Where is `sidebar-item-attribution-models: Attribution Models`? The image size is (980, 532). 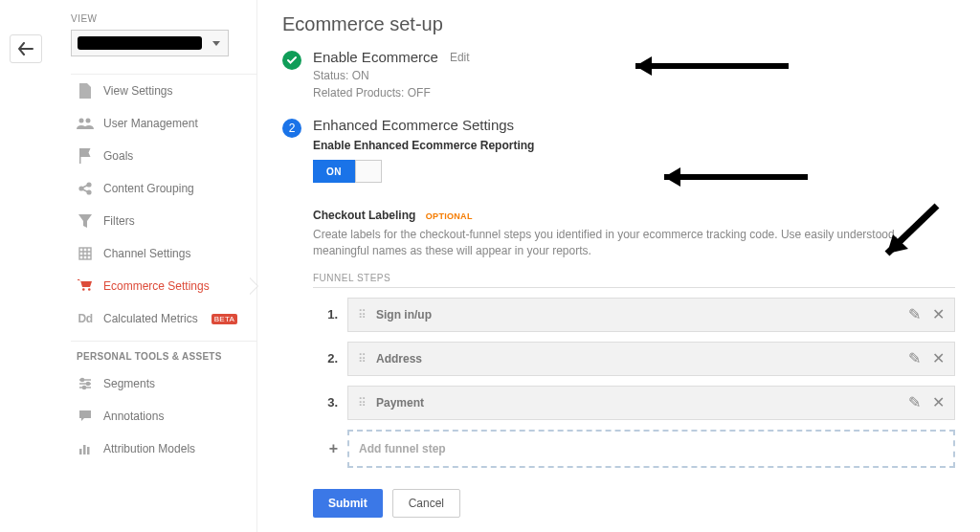 sidebar-item-attribution-models: Attribution Models is located at coordinates (164, 449).